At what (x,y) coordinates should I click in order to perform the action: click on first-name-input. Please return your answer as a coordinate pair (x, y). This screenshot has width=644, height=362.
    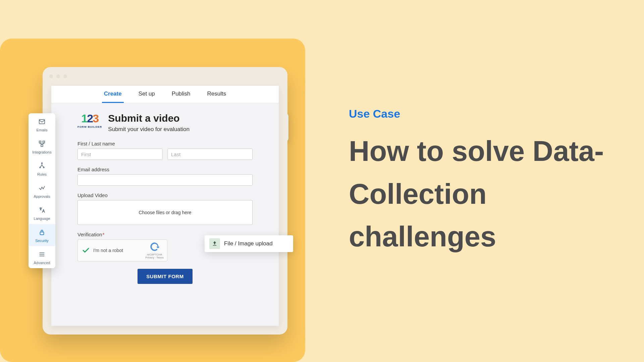
    Looking at the image, I should click on (120, 154).